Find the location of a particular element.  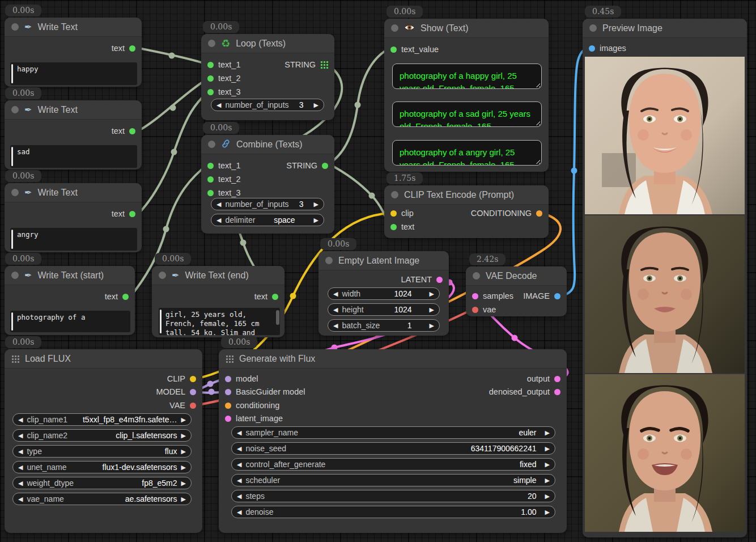

text-widget: sad is located at coordinates (74, 156).